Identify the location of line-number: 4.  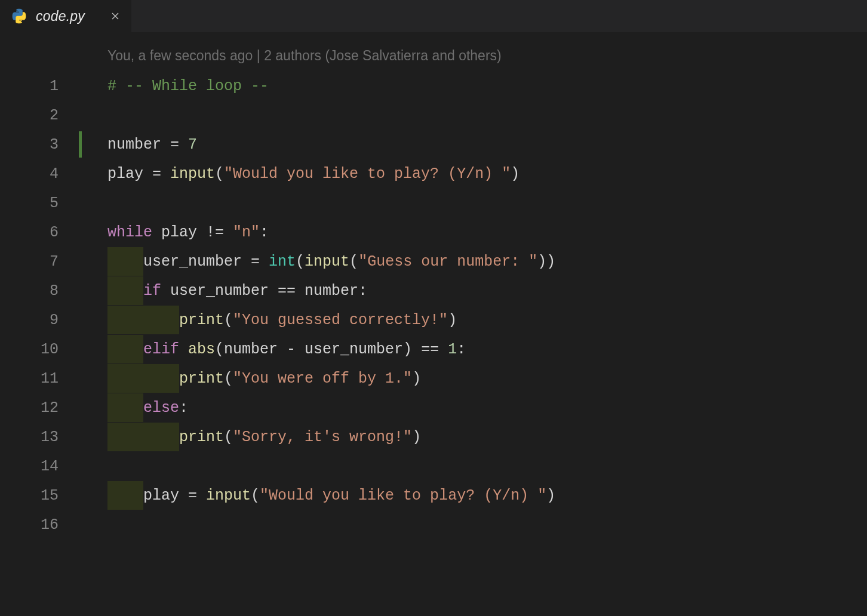
(39, 174).